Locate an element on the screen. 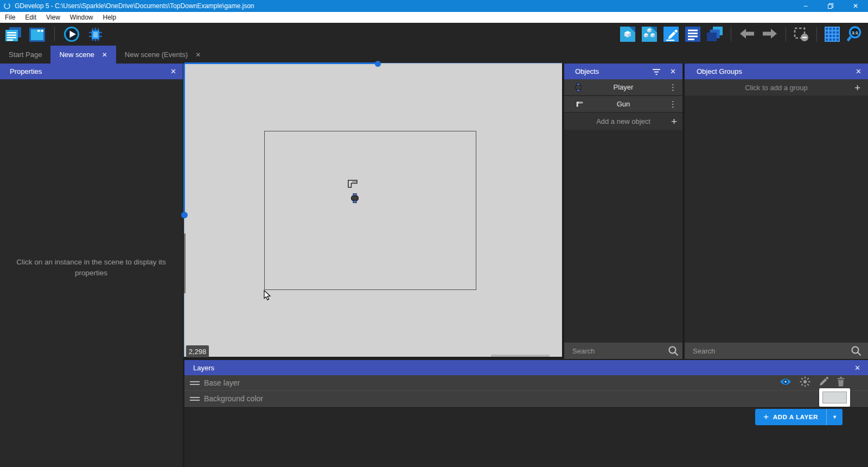  objects-panel: Objects ✕ Player ⋮ is located at coordinates (623, 211).